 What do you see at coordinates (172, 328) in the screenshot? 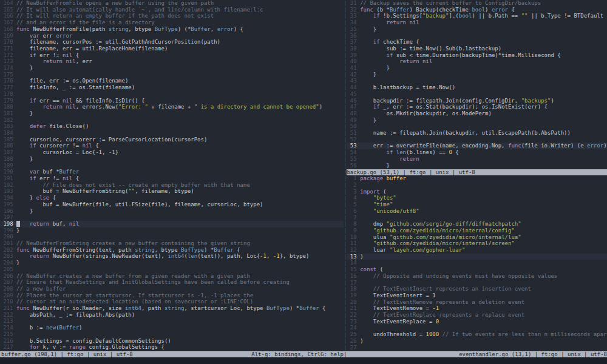
I see `code-line: 214 b := new(Buffer)` at bounding box center [172, 328].